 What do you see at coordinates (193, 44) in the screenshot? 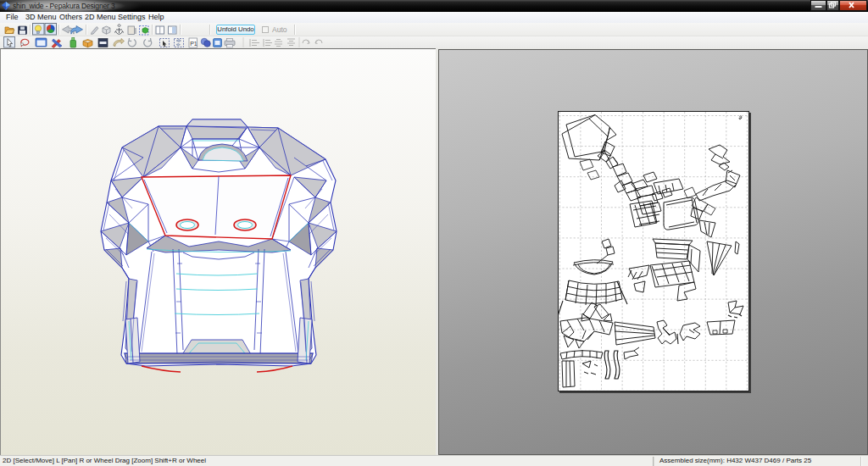
I see `svg-text: P1` at bounding box center [193, 44].